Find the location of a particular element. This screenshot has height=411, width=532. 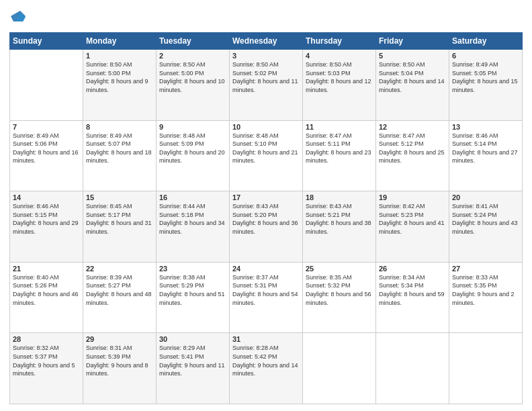

day-info: Sunrise: 8:31 AMSunset: 5:39 PMDaylight:… is located at coordinates (117, 361).